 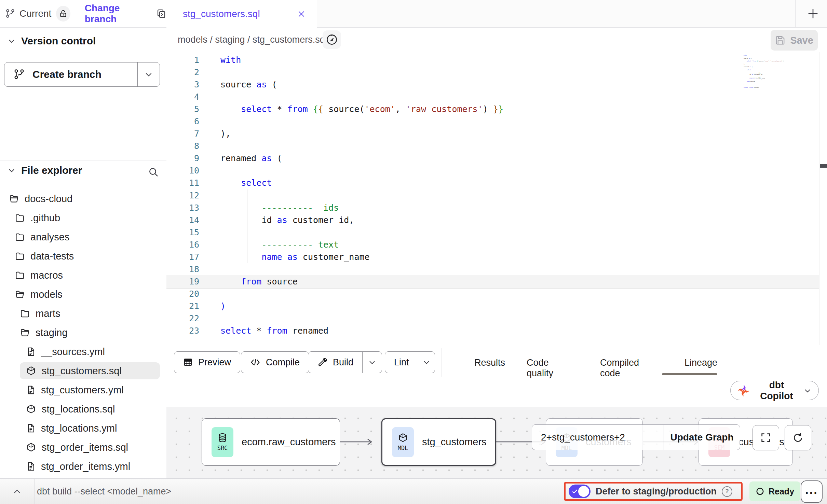 What do you see at coordinates (744, 391) in the screenshot?
I see `copilot-icon` at bounding box center [744, 391].